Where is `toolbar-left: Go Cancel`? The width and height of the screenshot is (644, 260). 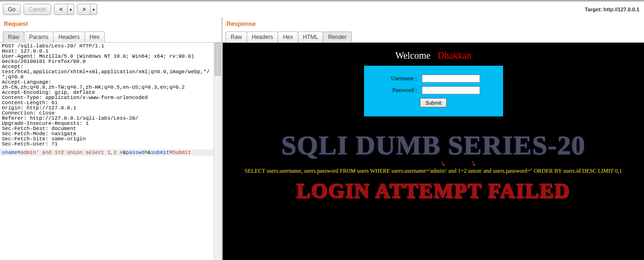 toolbar-left: Go Cancel is located at coordinates (50, 9).